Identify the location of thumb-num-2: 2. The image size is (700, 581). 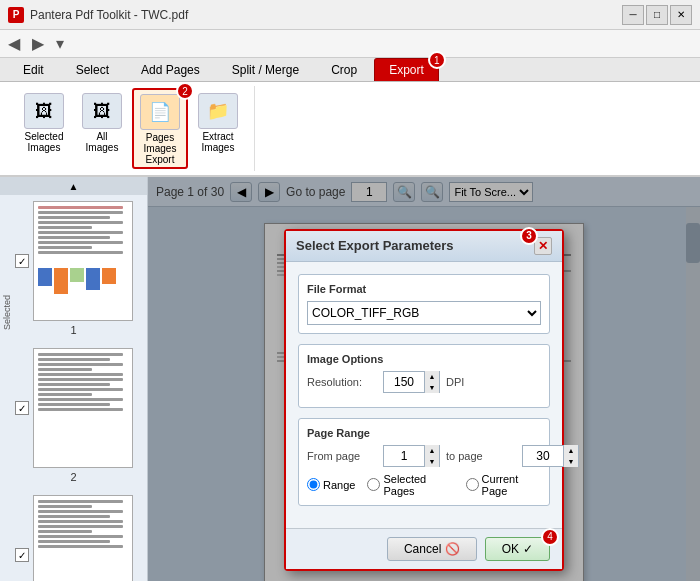
(73, 477).